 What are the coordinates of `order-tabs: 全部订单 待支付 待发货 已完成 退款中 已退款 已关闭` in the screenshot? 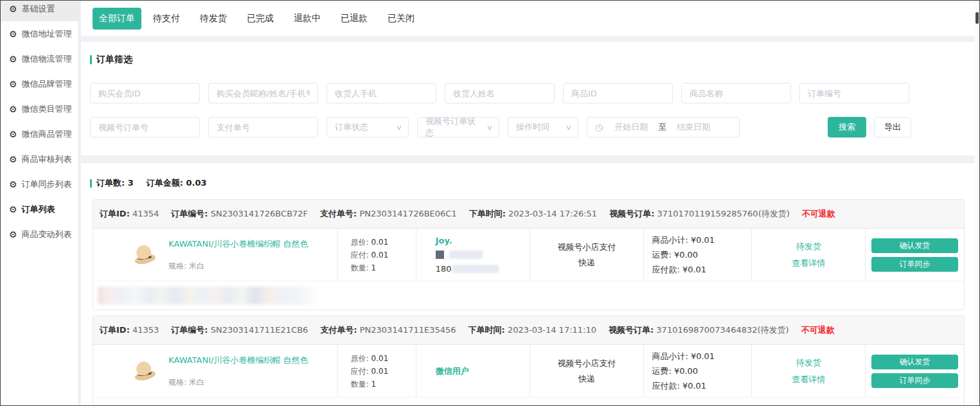 It's located at (528, 18).